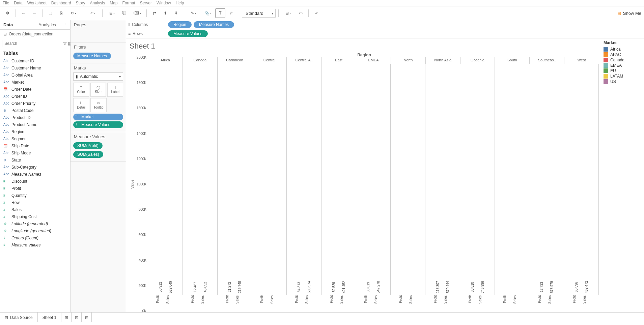 This screenshot has height=325, width=644. What do you see at coordinates (35, 68) in the screenshot?
I see `field-customer-name: AbcCustomer Name` at bounding box center [35, 68].